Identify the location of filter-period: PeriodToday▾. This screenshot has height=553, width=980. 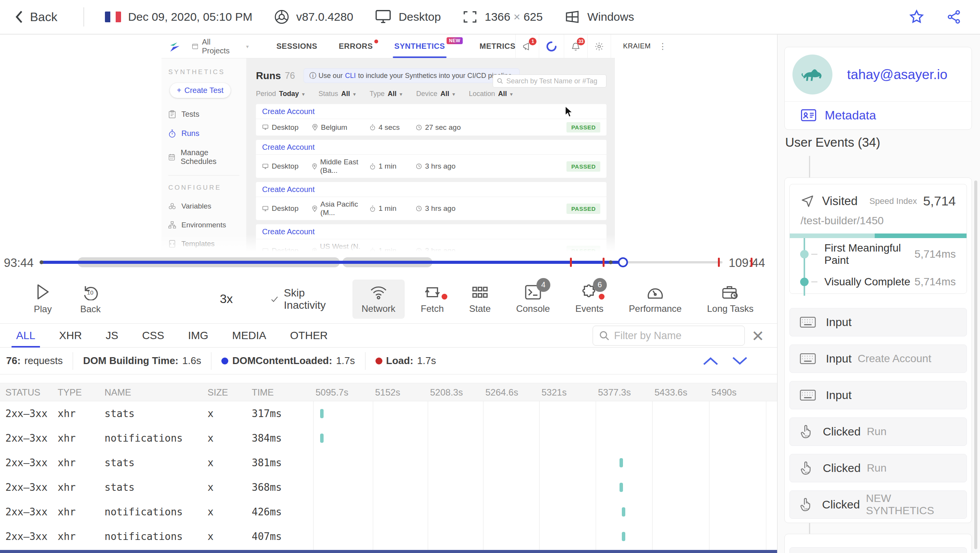
(281, 94).